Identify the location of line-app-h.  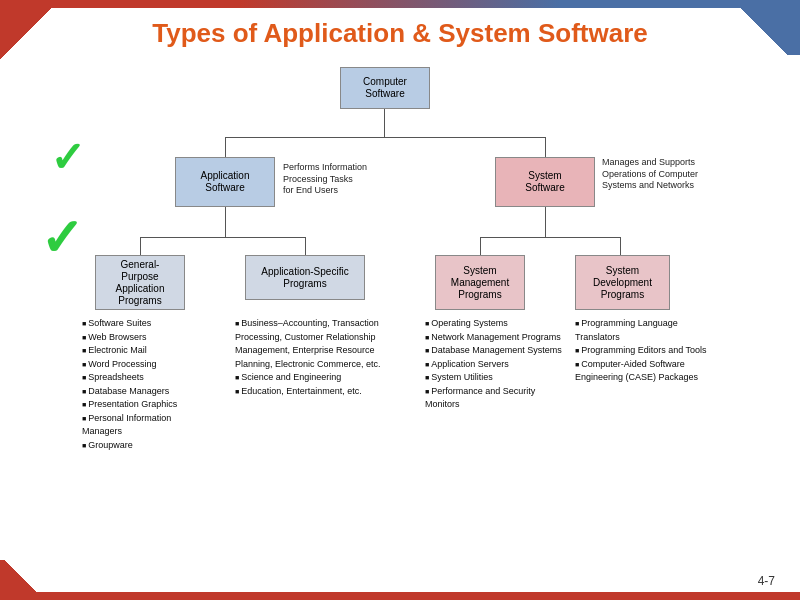
(222, 238).